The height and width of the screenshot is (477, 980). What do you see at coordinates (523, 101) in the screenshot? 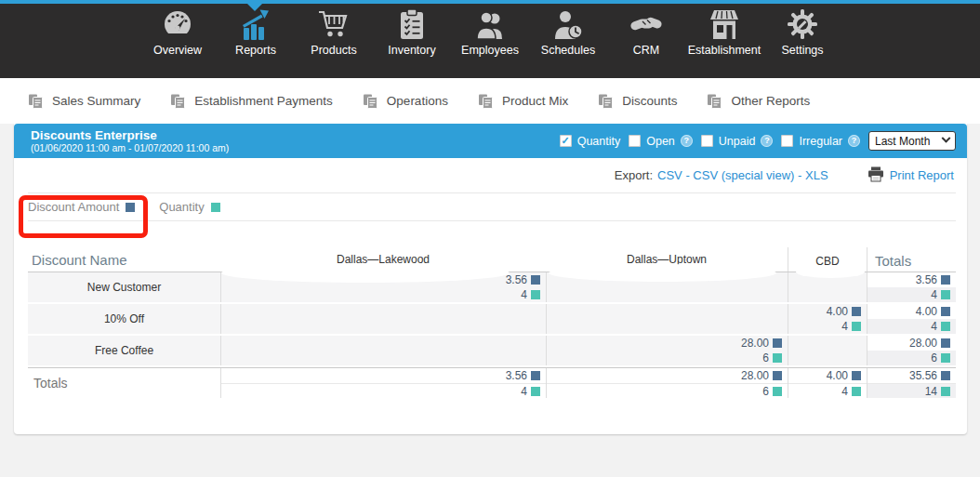
I see `subnav-item-product-mix: Product Mix` at bounding box center [523, 101].